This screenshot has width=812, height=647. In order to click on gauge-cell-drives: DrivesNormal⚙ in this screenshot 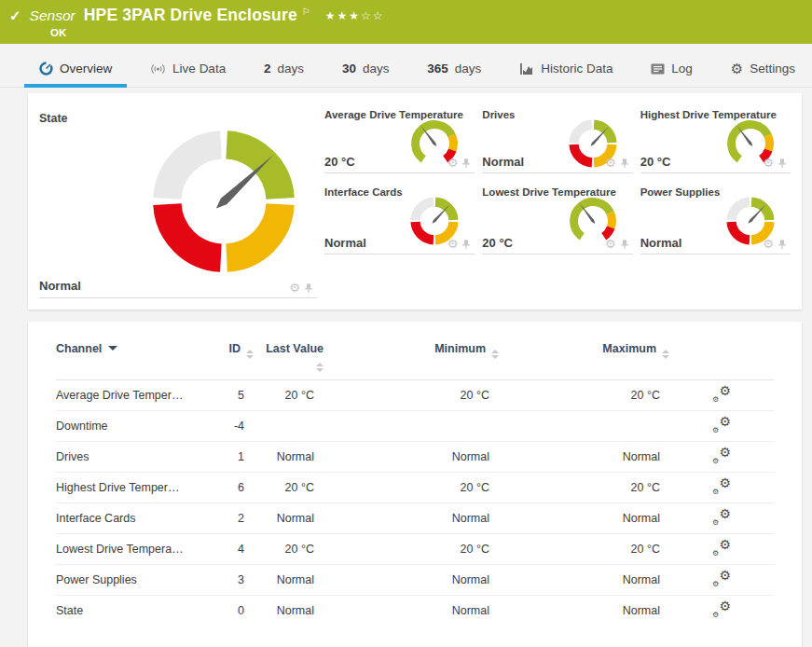, I will do `click(557, 139)`.